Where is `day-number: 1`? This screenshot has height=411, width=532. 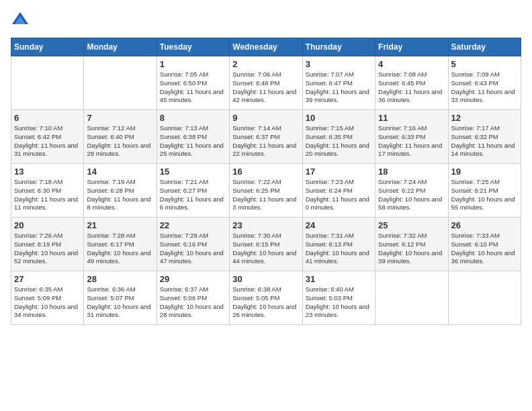
day-number: 1 is located at coordinates (193, 64).